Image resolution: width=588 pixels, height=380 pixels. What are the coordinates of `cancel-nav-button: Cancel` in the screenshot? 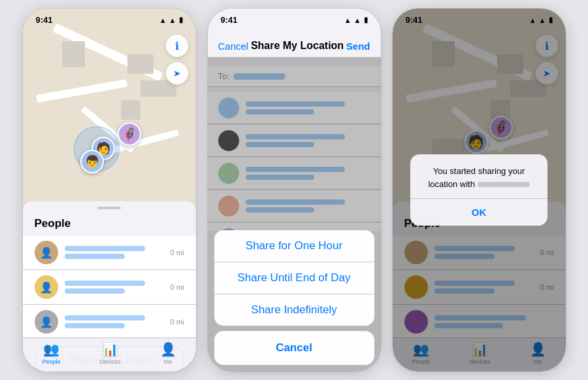 It's located at (234, 46).